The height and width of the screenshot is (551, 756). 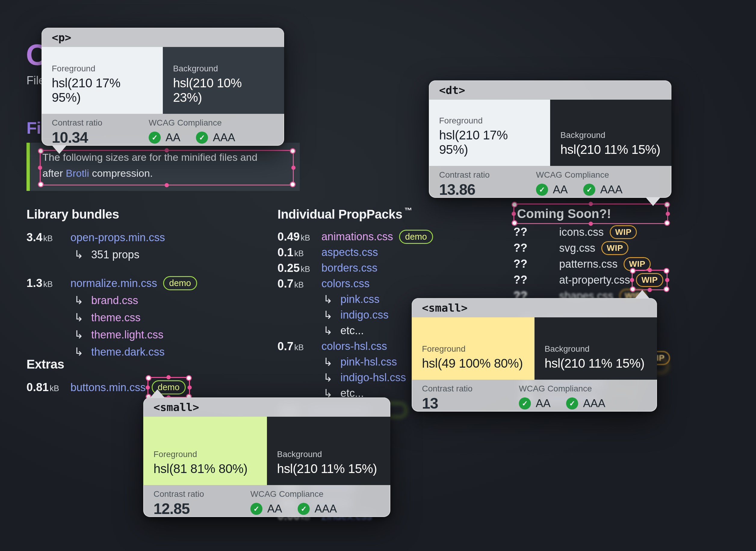 I want to click on file-link: colors.css, so click(x=345, y=284).